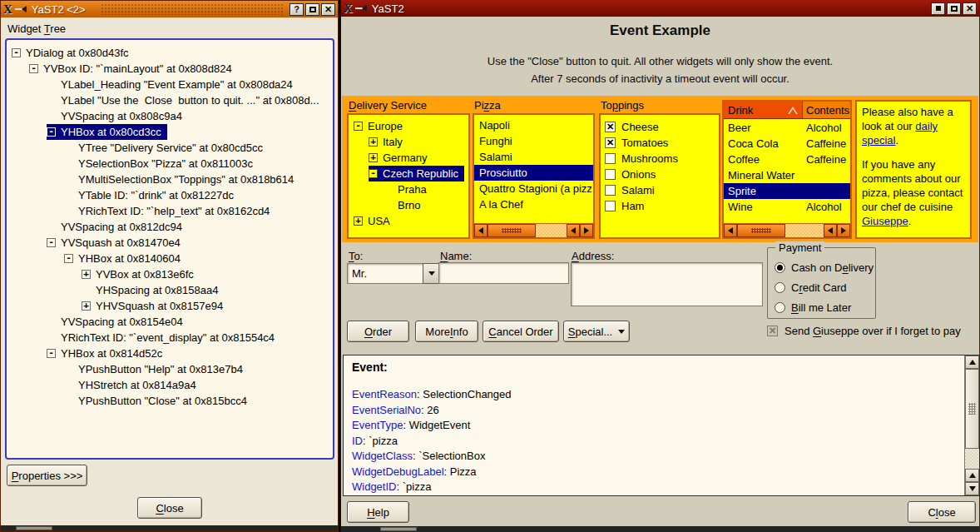  Describe the element at coordinates (787, 128) in the screenshot. I see `drink-row: BeerAlcohol` at that location.